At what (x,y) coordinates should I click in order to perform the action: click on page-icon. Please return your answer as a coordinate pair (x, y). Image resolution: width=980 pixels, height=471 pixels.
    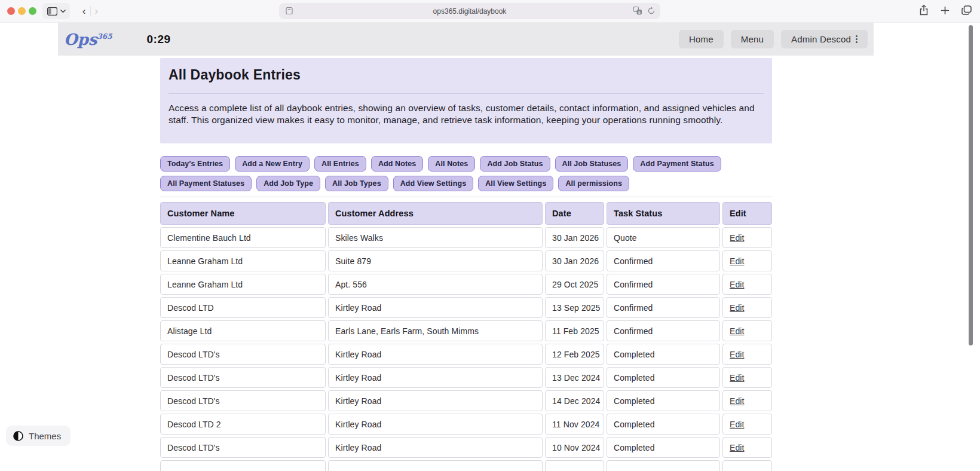
    Looking at the image, I should click on (289, 11).